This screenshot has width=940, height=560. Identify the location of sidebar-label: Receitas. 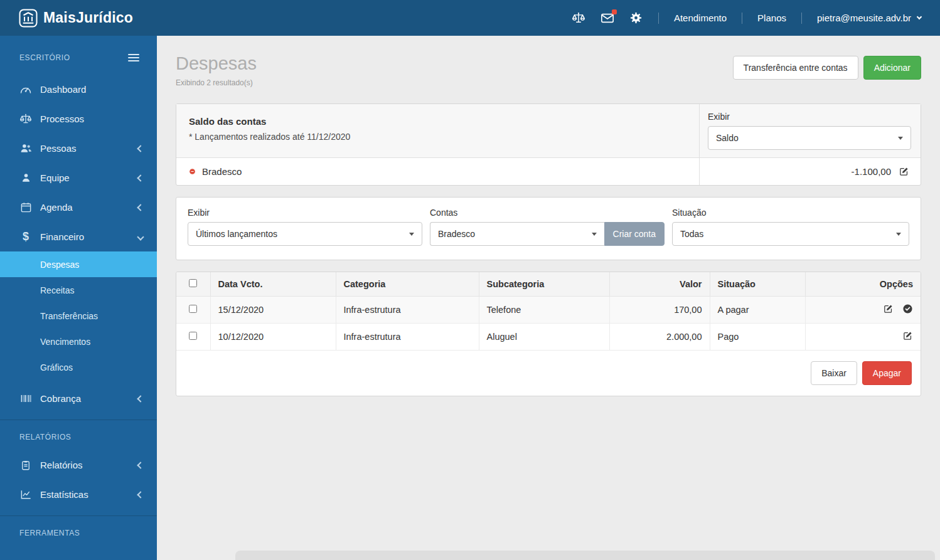
(92, 290).